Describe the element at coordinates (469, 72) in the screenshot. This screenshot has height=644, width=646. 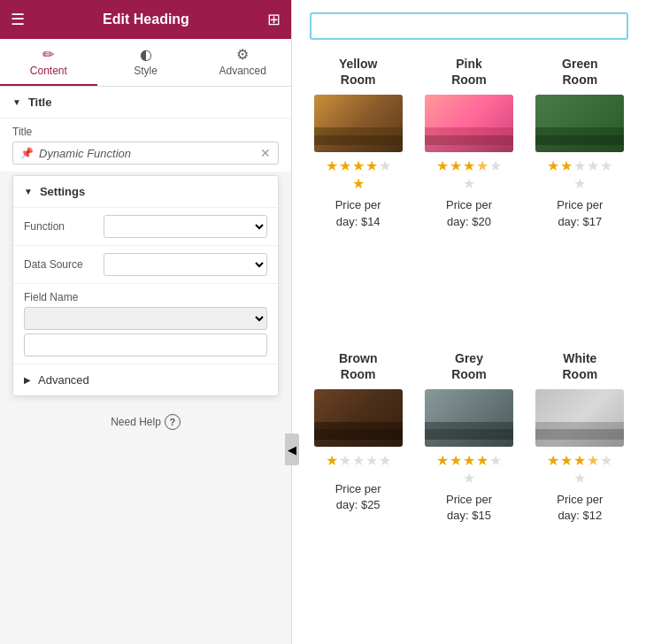
I see `room-name-pink: PinkRoom` at that location.